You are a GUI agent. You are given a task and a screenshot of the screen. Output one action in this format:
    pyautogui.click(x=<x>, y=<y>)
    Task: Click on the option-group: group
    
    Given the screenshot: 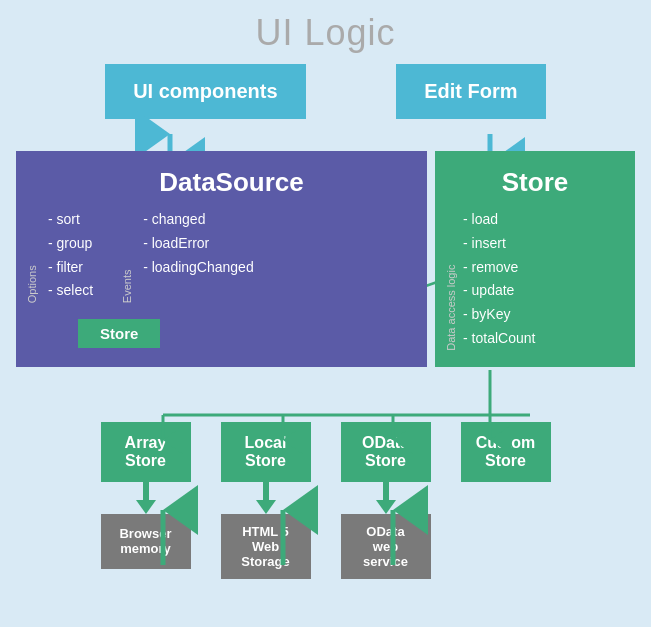 What is the action you would take?
    pyautogui.click(x=70, y=244)
    